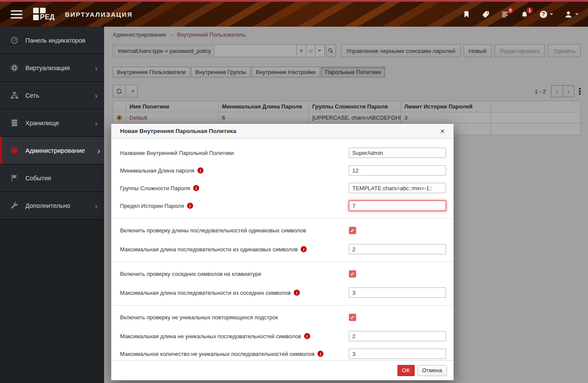  I want to click on same-char-checkbox: ✓, so click(353, 231).